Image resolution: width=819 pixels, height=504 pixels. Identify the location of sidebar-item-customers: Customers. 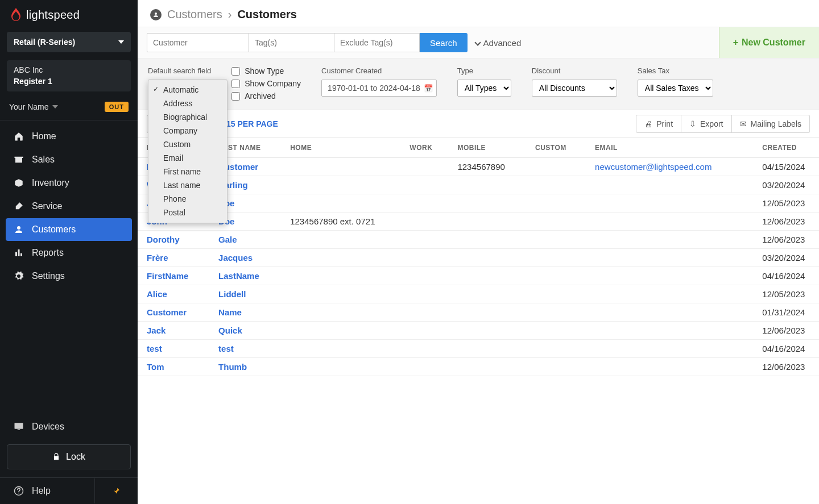
(69, 230).